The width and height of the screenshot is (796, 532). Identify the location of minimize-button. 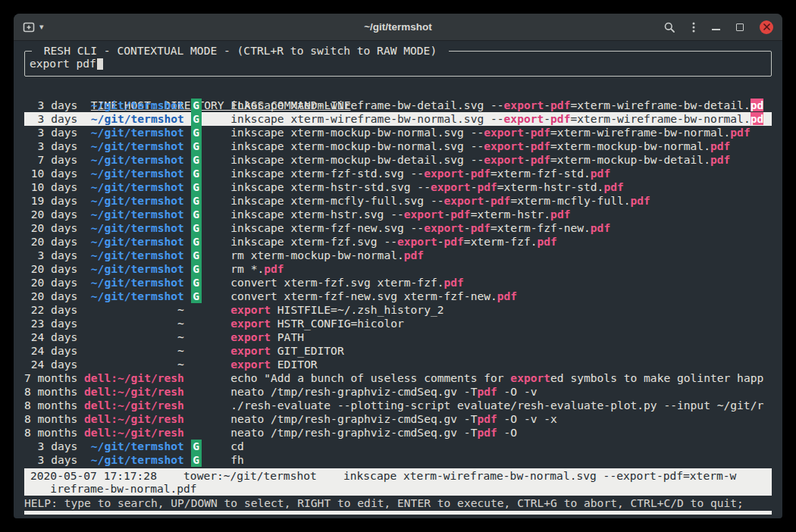
(716, 27).